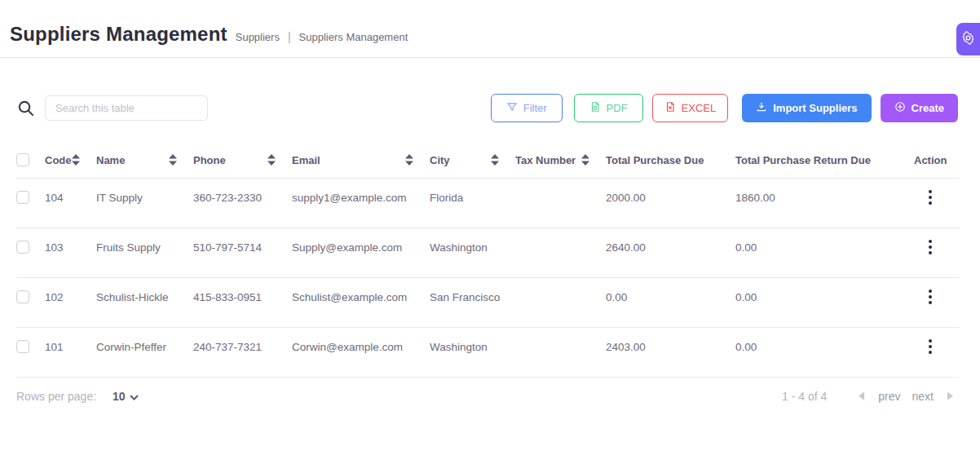 This screenshot has height=451, width=980. I want to click on pagination-range: 1 - 4 of 4, so click(804, 396).